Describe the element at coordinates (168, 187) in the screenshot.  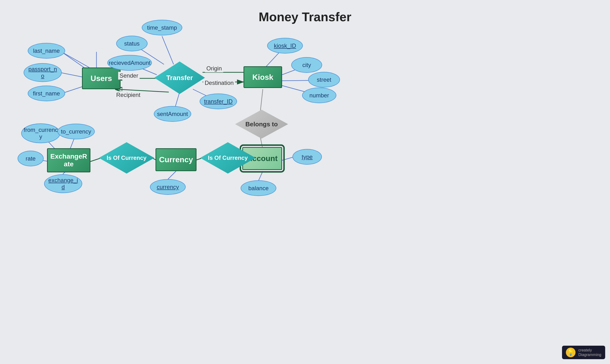
I see `attr-currency-value: currency` at that location.